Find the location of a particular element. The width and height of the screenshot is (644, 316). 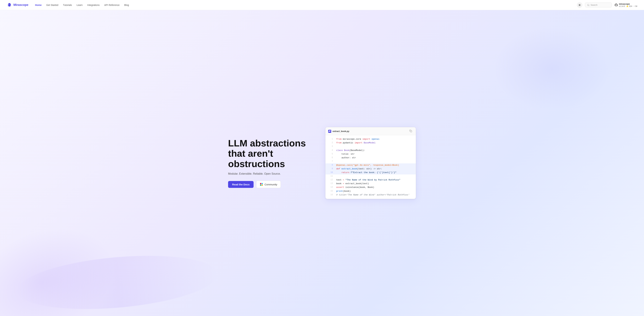

copy-button is located at coordinates (410, 131).